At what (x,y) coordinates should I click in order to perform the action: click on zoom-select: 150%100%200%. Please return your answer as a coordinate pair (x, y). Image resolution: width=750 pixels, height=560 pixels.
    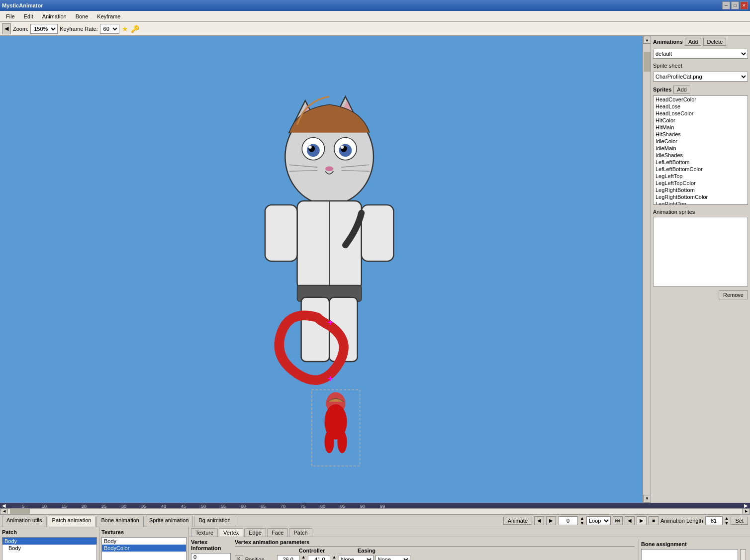
    Looking at the image, I should click on (44, 29).